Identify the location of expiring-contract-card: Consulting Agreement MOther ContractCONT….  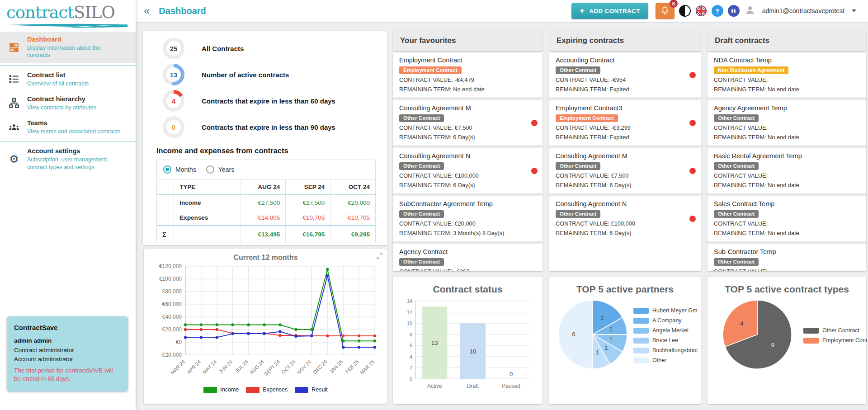
(625, 172).